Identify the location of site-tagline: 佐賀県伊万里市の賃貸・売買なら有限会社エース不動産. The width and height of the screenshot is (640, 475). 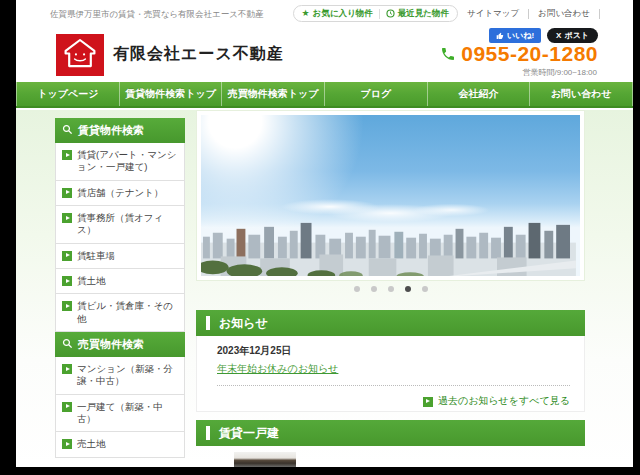
(157, 15).